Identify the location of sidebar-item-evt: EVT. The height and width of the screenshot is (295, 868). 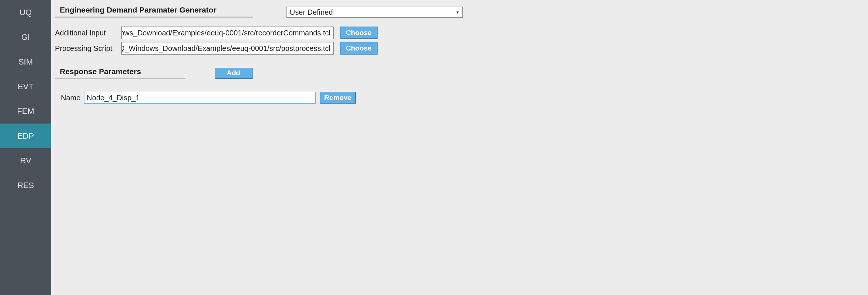
(26, 86).